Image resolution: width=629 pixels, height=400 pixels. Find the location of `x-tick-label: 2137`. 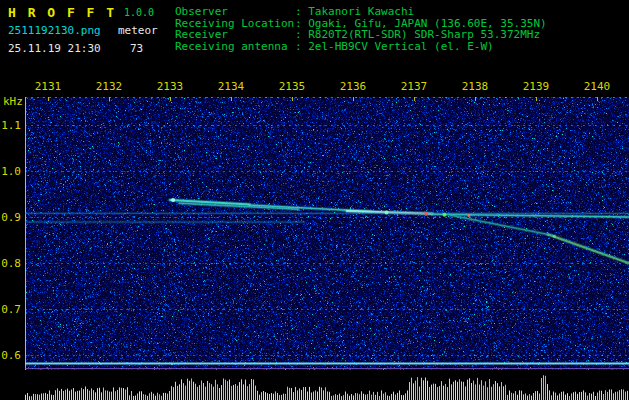

x-tick-label: 2137 is located at coordinates (414, 86).